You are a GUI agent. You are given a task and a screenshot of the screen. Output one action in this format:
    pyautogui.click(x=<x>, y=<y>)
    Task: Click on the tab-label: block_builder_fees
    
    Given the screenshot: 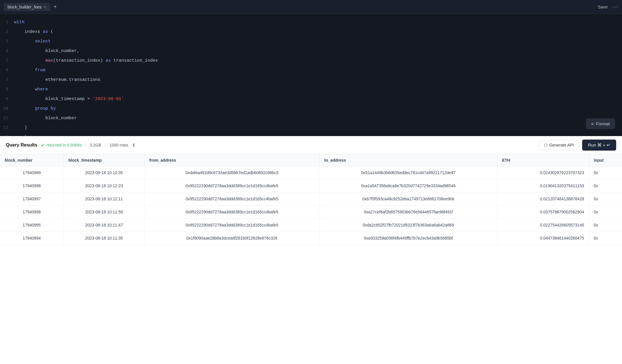 What is the action you would take?
    pyautogui.click(x=24, y=7)
    